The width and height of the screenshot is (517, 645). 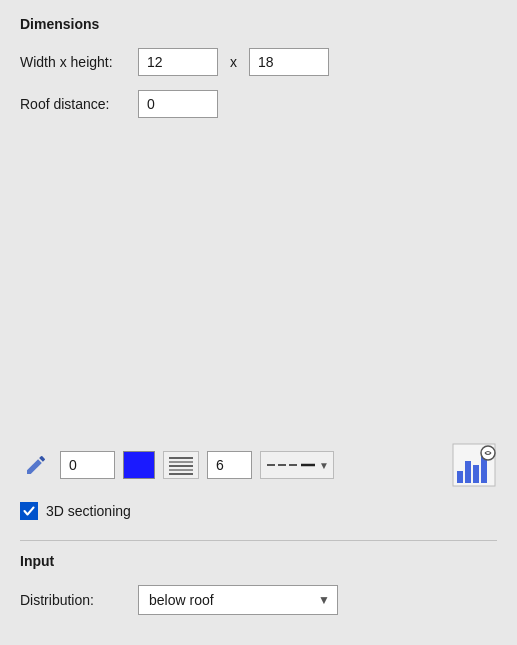 I want to click on width-input, so click(x=178, y=62).